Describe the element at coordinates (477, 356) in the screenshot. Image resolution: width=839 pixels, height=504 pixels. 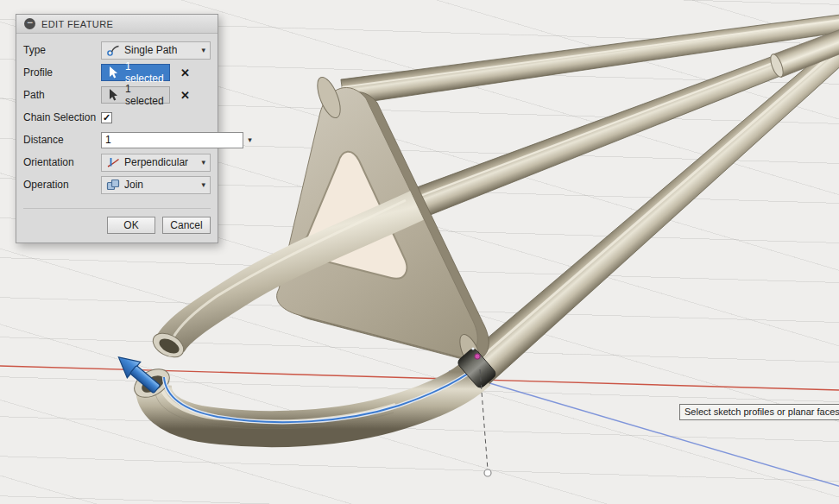
I see `path-endpoint-marker` at that location.